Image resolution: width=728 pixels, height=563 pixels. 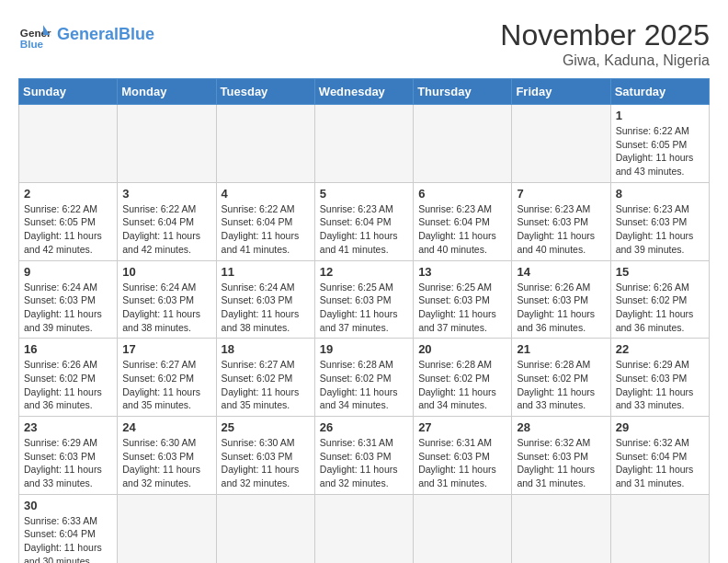 What do you see at coordinates (660, 221) in the screenshot?
I see `calendar-cell: 8Sunrise: 6:23 AMSunset: 6:03 PMDaylight…` at bounding box center [660, 221].